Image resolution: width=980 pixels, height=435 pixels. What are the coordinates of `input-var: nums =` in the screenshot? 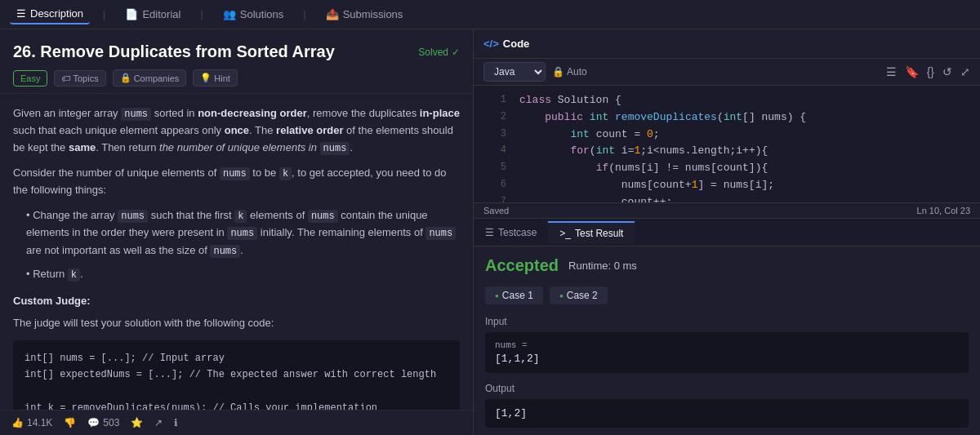 It's located at (727, 345).